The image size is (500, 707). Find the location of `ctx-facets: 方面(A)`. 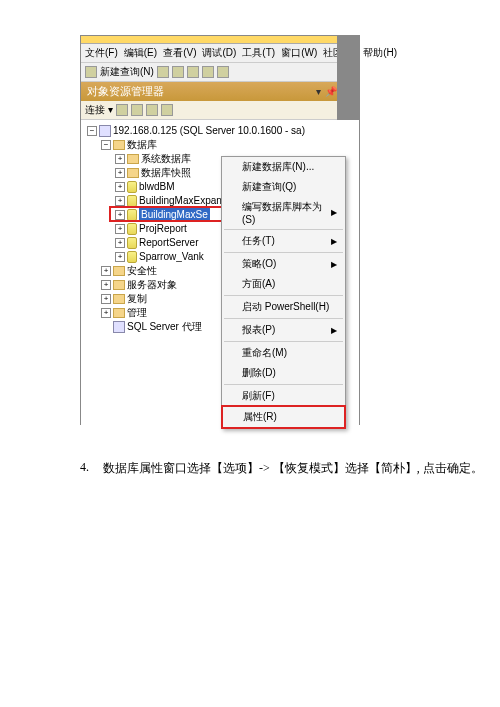

ctx-facets: 方面(A) is located at coordinates (284, 284).